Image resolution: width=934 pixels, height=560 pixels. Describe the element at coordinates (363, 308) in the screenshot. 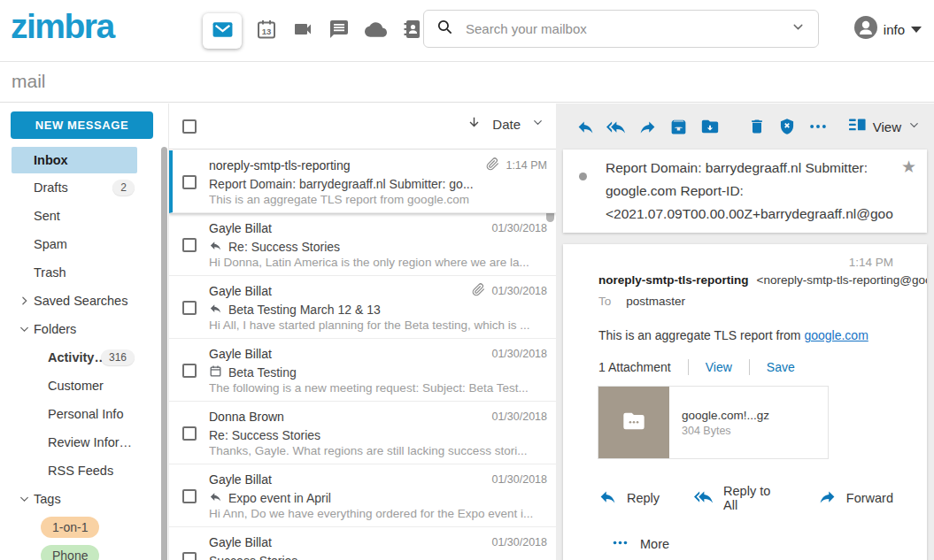

I see `message-row-3: Gayle Billat 01/30/2018 Beta Testing Mar…` at that location.